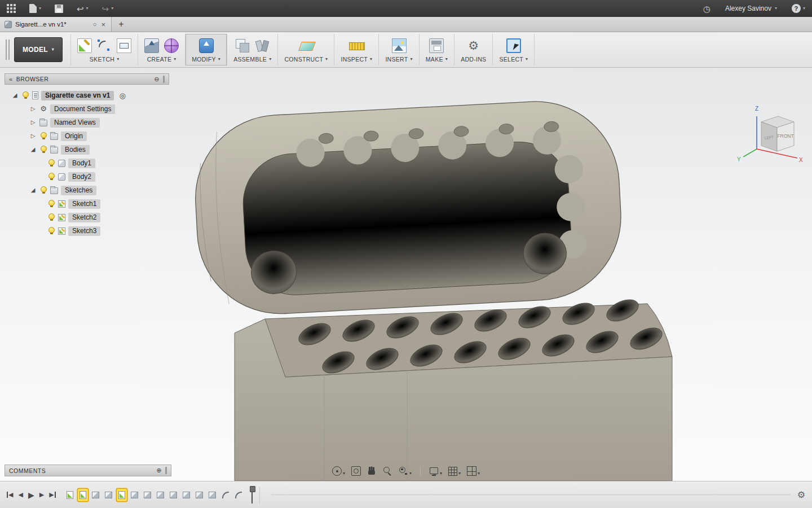 This screenshot has width=812, height=508. What do you see at coordinates (152, 46) in the screenshot?
I see `extrude-icon` at bounding box center [152, 46].